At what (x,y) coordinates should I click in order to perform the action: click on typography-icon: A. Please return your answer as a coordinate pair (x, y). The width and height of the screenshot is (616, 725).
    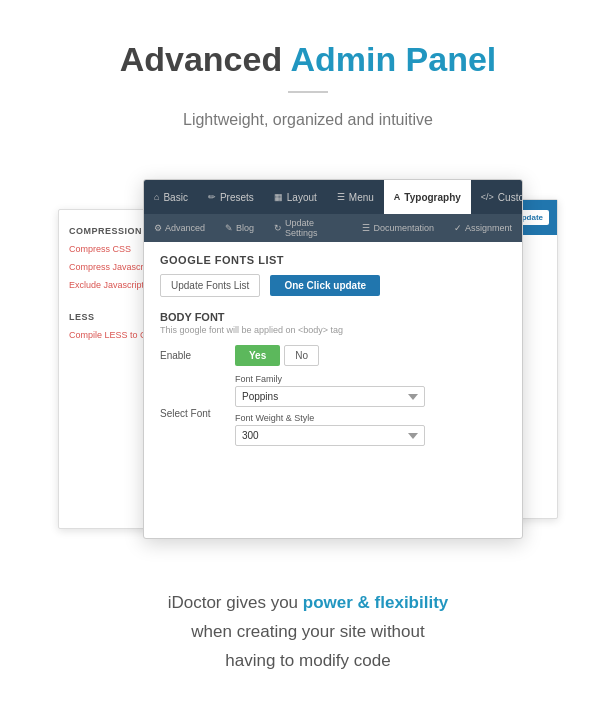
    Looking at the image, I should click on (398, 197).